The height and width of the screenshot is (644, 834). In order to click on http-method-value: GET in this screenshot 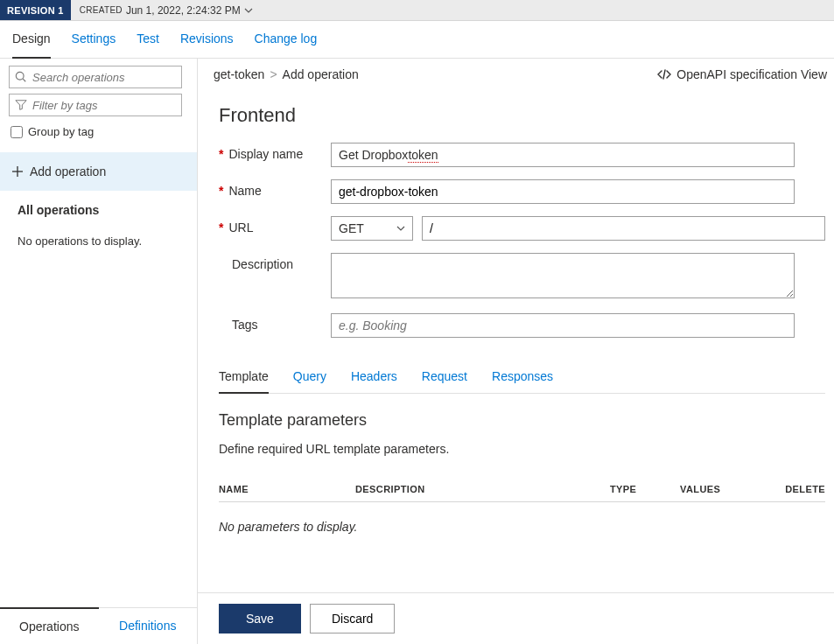, I will do `click(352, 228)`.